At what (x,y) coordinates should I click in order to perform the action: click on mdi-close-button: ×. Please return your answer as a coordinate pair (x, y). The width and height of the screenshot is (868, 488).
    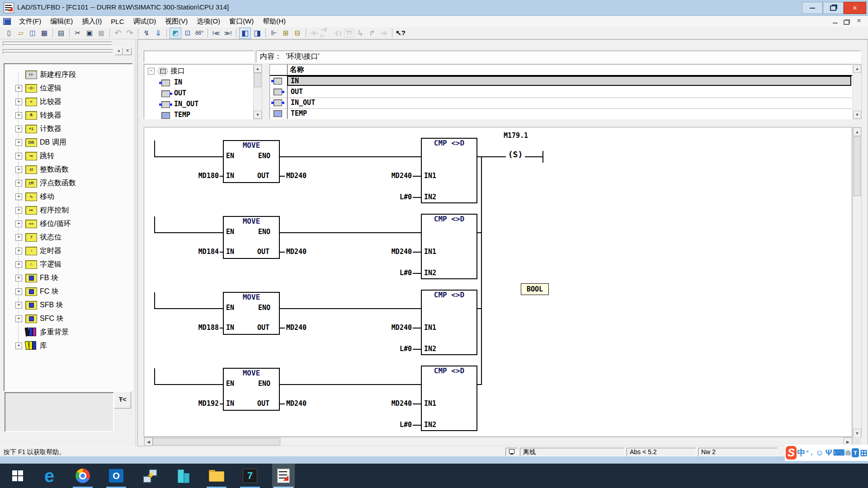
    Looking at the image, I should click on (859, 21).